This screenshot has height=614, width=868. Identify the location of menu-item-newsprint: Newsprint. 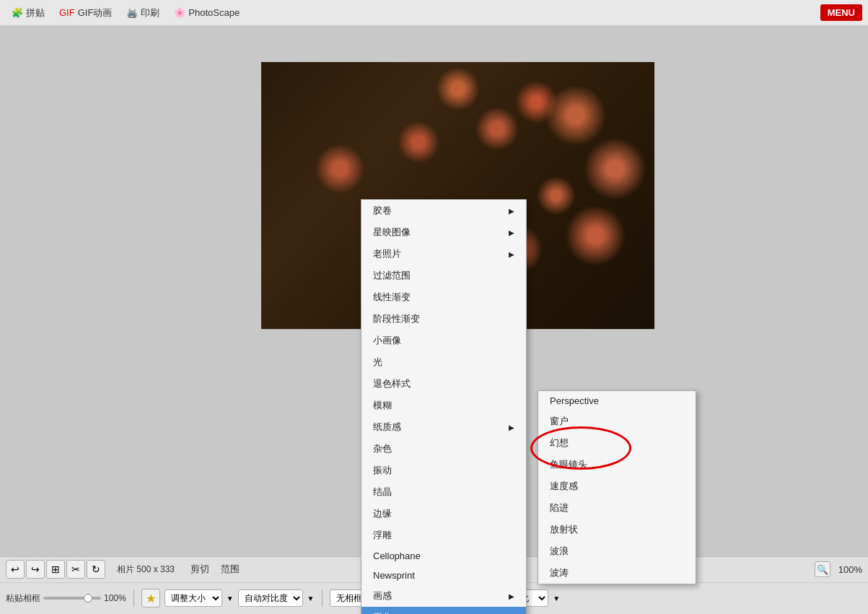
(444, 576).